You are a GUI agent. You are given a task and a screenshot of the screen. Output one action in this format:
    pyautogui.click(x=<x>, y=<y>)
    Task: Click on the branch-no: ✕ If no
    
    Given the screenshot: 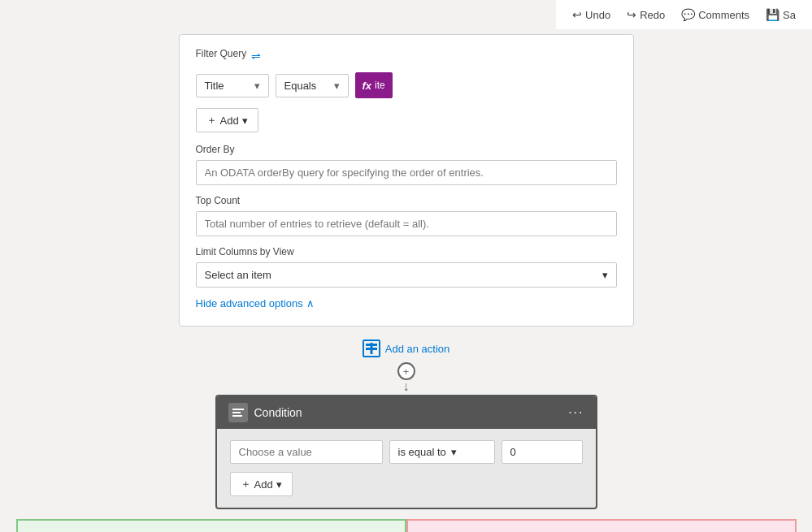 What is the action you would take?
    pyautogui.click(x=601, y=526)
    